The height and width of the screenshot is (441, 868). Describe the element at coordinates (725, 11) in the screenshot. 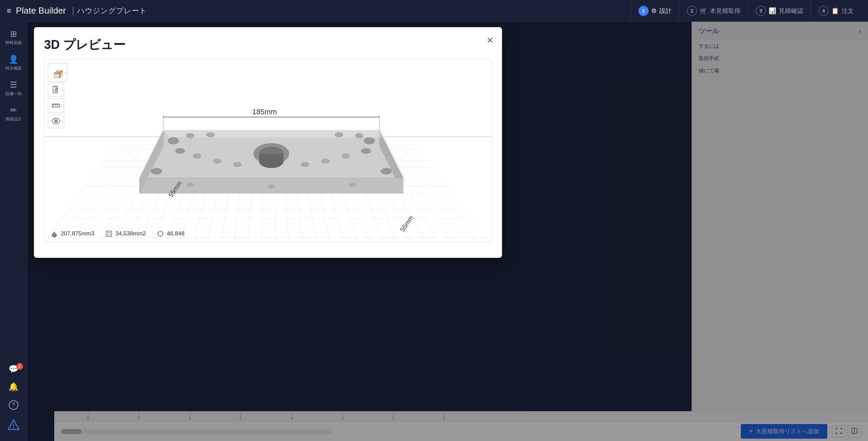

I see `step-2-label: 本見積取得` at that location.